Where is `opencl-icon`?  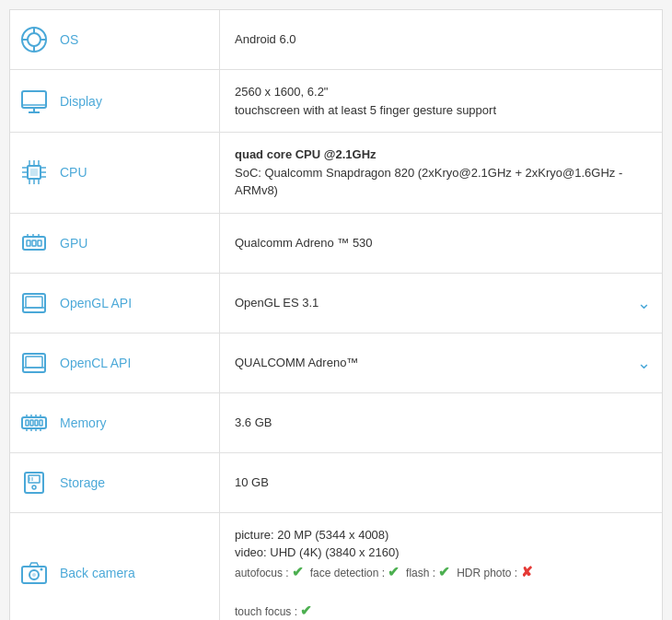
opencl-icon is located at coordinates (34, 363).